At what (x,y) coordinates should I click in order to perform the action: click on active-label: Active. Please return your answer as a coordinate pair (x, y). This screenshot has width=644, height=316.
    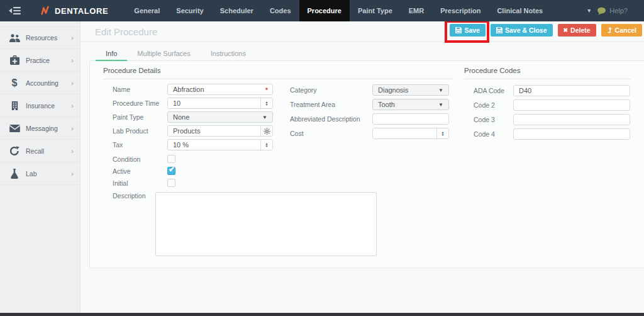
    Looking at the image, I should click on (140, 171).